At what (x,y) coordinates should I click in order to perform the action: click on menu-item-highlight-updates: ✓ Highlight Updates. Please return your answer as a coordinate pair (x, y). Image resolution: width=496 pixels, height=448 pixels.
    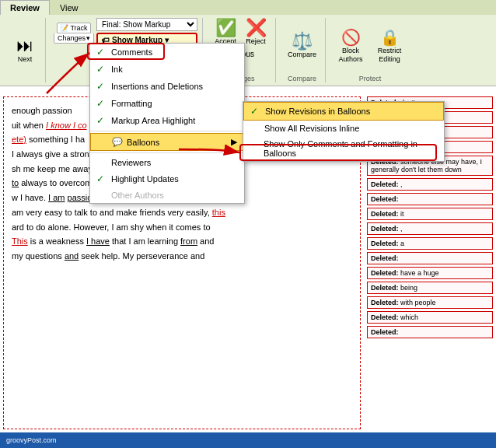
    Looking at the image, I should click on (167, 179).